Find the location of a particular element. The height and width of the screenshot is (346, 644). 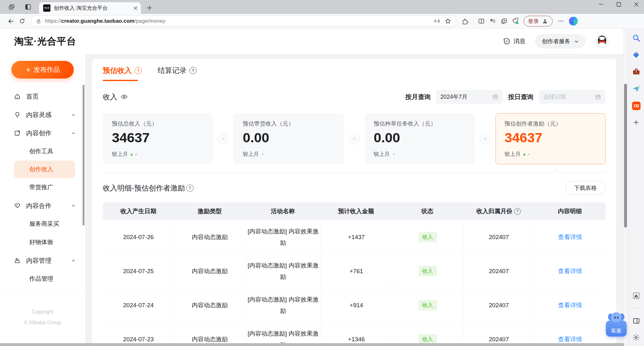

card-sales-income: 预估带货收入（元） 0.00 较上月- is located at coordinates (289, 139).